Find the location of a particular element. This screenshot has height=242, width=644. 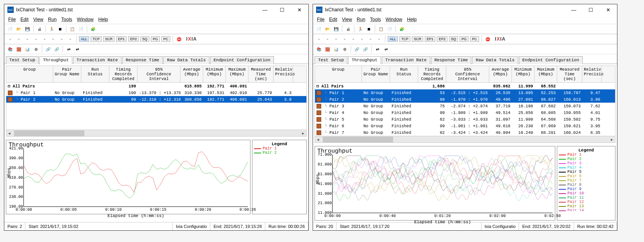

table-row: └ Pair 7No GroupFinished82-3.424 : +3.42… is located at coordinates (465, 133).